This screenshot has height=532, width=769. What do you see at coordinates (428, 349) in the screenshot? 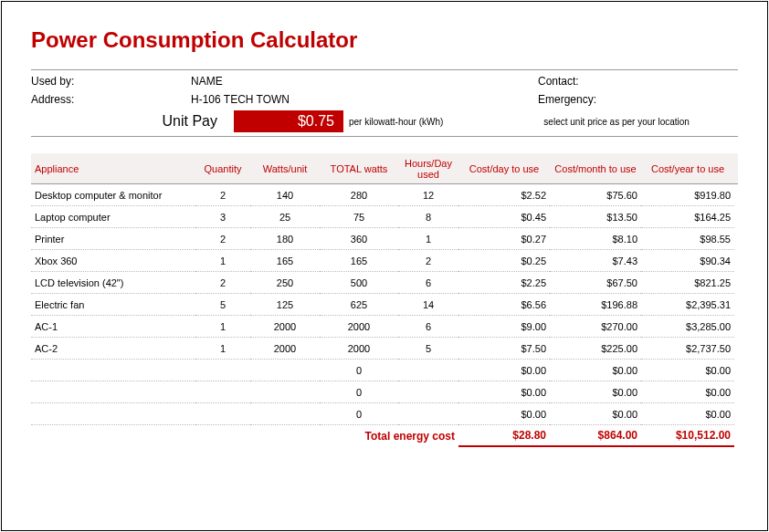
I see `hours-day-cell: 5` at bounding box center [428, 349].